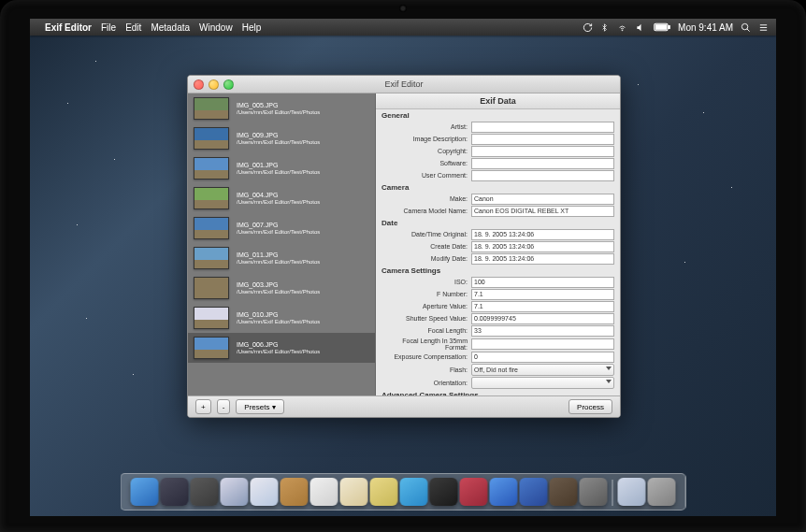 This screenshot has height=532, width=806. I want to click on file-info: IMG_006.JPG/Users/mn/Exif Editor/Test/Ph…, so click(279, 348).